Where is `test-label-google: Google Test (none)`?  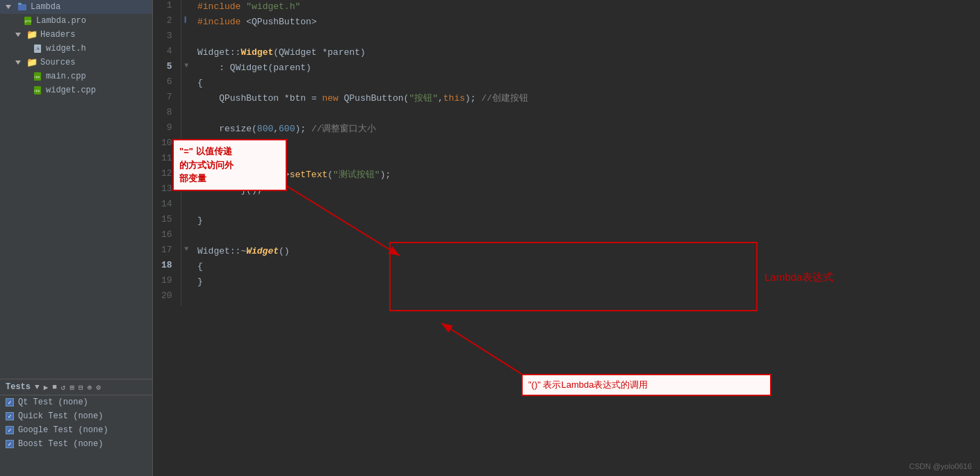
test-label-google: Google Test (none) is located at coordinates (63, 430).